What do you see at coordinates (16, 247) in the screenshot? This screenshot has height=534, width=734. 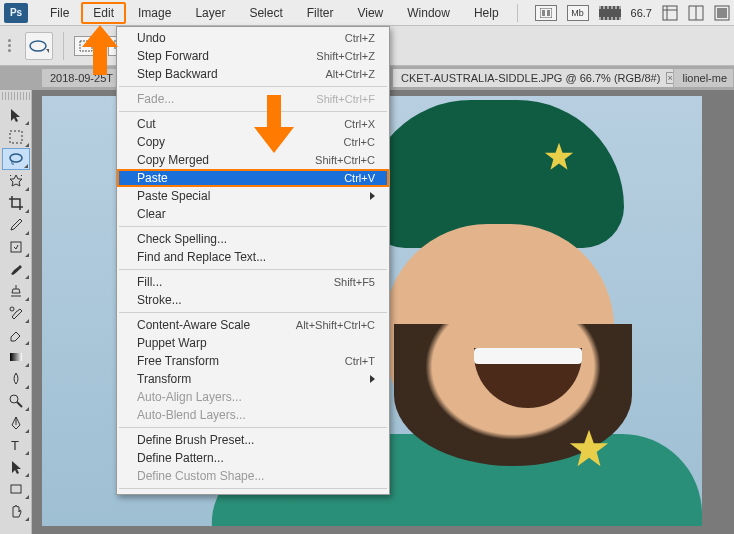 I see `healing-brush-tool` at bounding box center [16, 247].